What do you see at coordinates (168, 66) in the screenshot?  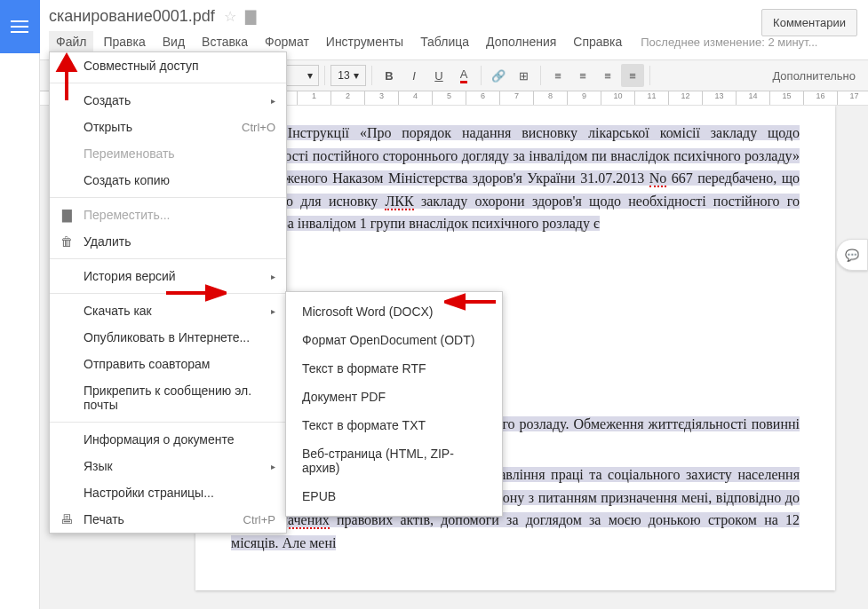 I see `menu-share: Совместный доступ` at bounding box center [168, 66].